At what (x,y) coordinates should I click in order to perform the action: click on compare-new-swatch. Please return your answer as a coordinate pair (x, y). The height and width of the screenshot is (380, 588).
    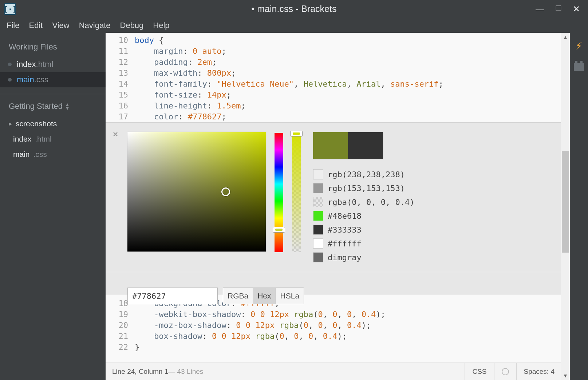
    Looking at the image, I should click on (331, 146).